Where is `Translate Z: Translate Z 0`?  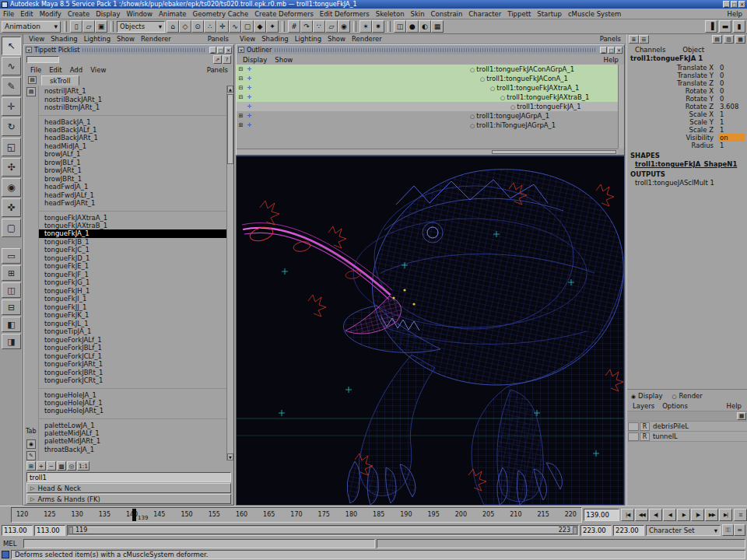 Translate Z: Translate Z 0 is located at coordinates (687, 83).